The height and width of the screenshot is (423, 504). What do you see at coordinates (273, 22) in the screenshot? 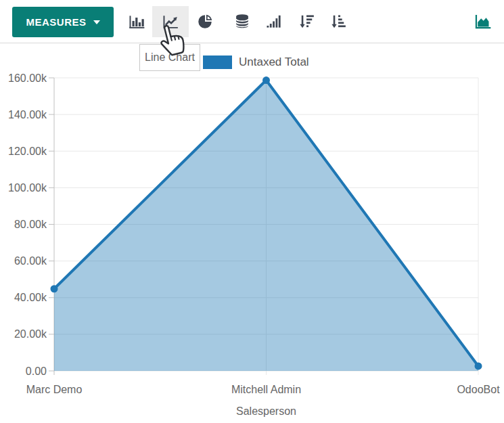
I see `signal-bars-icon` at bounding box center [273, 22].